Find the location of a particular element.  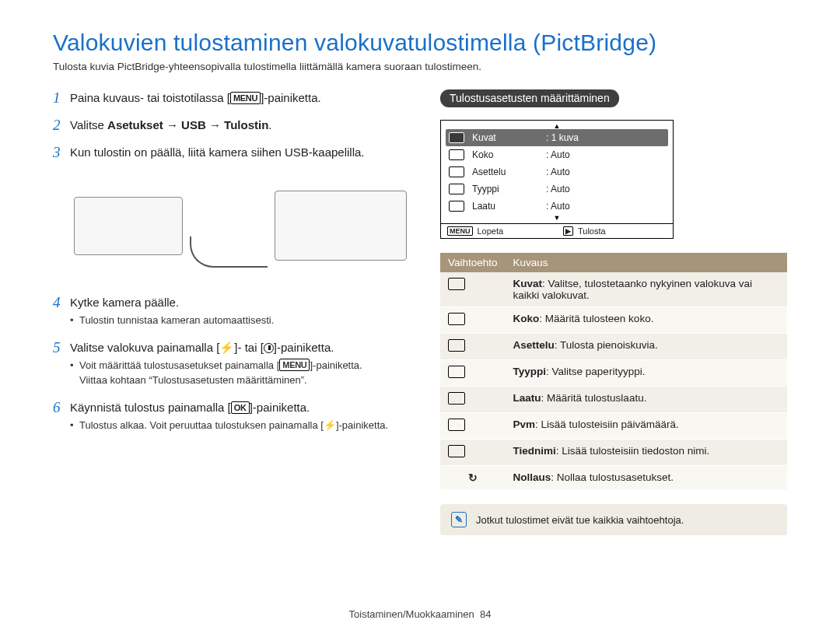

option-desc: : Määritä tulostuslaatu. is located at coordinates (594, 398).